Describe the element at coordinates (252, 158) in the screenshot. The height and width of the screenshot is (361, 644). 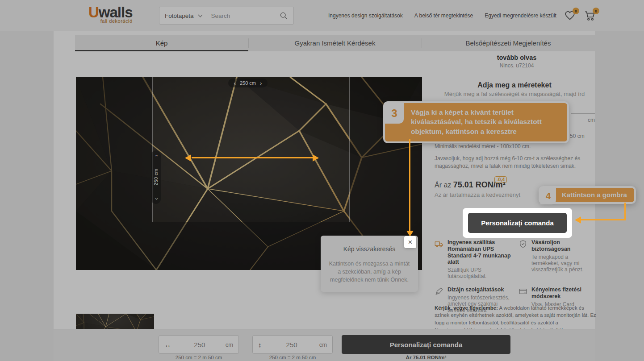
I see `horizontal-measure-arrow` at that location.